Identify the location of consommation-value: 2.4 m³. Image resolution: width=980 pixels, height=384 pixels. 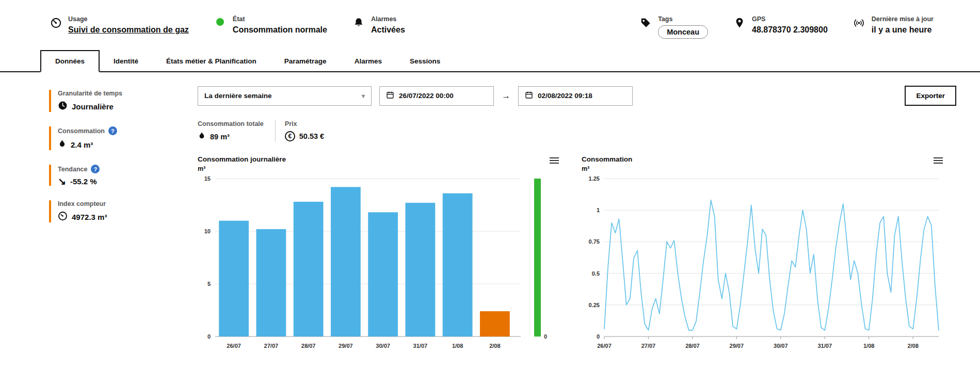
(82, 145).